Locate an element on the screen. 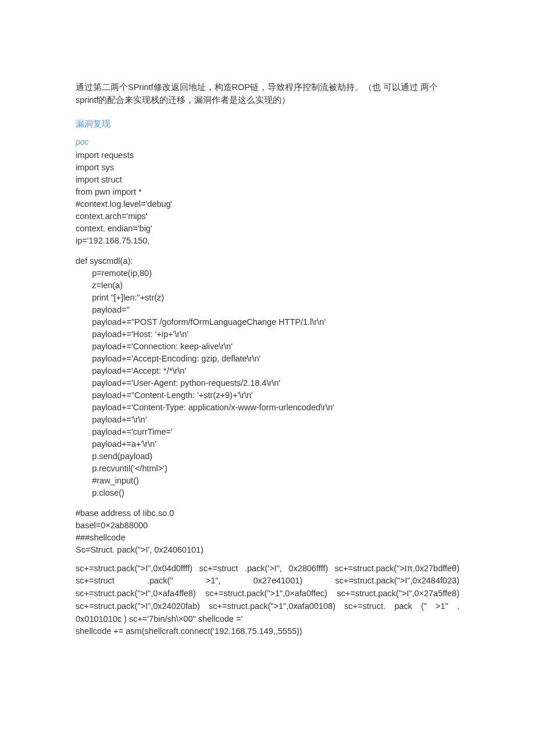 This screenshot has height=756, width=535. code-funcdef: def syscmdl(a): is located at coordinates (268, 261).